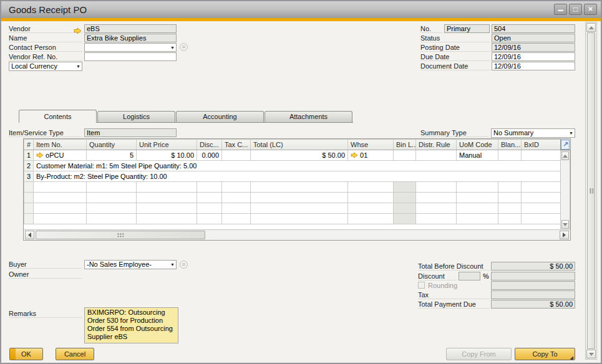 This screenshot has width=602, height=364. Describe the element at coordinates (130, 133) in the screenshot. I see `item-service-type-field: Item` at that location.